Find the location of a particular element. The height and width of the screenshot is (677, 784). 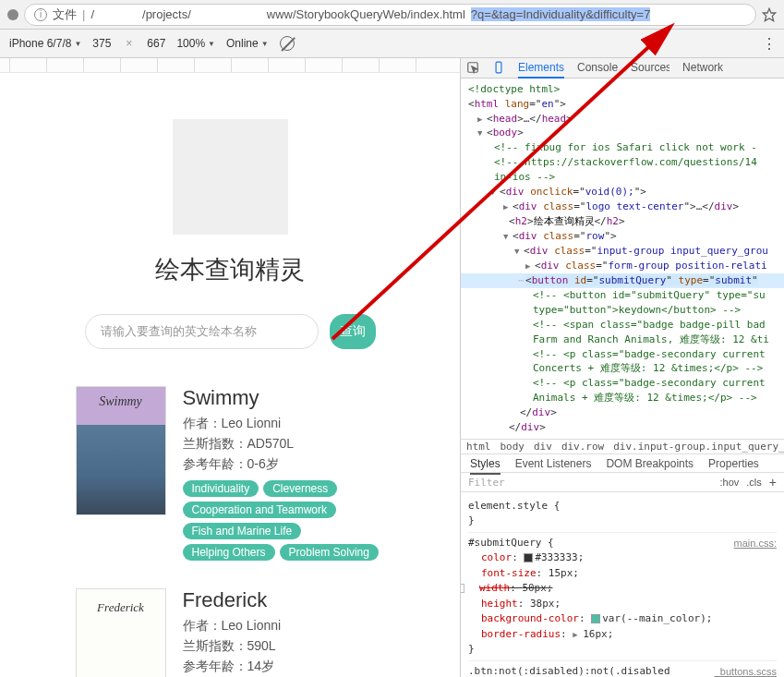

search-input: 请输入要查询的英文绘本名称 is located at coordinates (201, 332).